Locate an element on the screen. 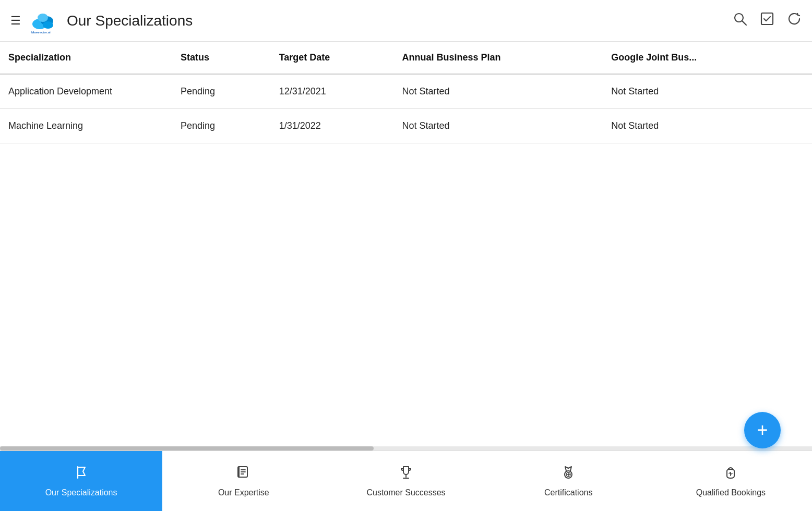 Image resolution: width=812 pixels, height=511 pixels. search-icon is located at coordinates (740, 21).